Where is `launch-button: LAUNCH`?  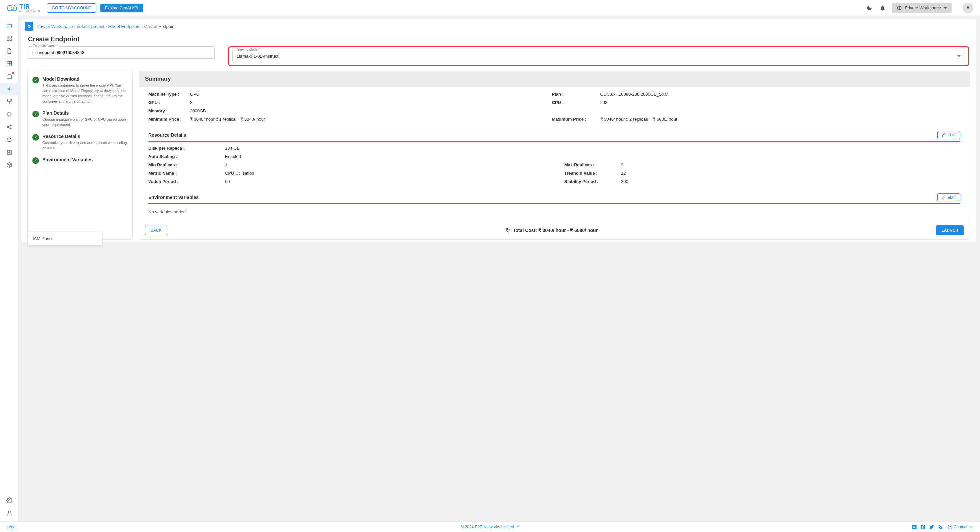 launch-button: LAUNCH is located at coordinates (950, 230).